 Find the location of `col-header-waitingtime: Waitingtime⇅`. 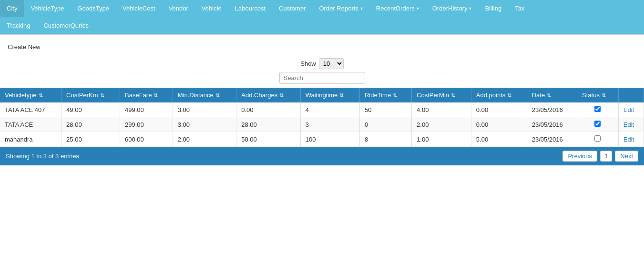

col-header-waitingtime: Waitingtime⇅ is located at coordinates (330, 95).